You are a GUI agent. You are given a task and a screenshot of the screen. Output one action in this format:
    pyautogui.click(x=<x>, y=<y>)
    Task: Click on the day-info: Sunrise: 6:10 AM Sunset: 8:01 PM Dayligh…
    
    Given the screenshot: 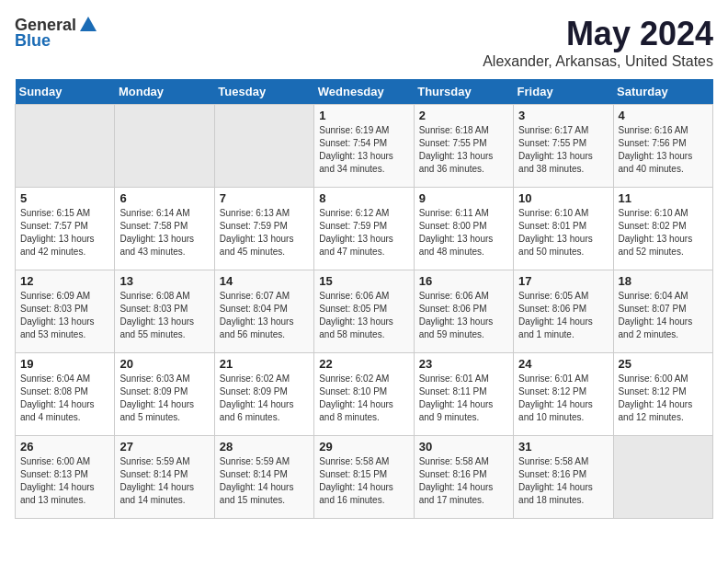 What is the action you would take?
    pyautogui.click(x=563, y=233)
    